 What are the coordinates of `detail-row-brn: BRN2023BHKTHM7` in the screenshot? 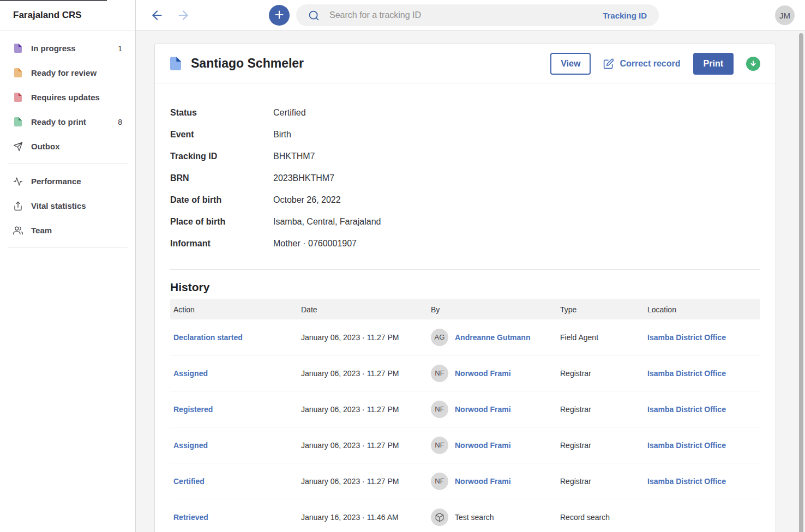 It's located at (465, 178).